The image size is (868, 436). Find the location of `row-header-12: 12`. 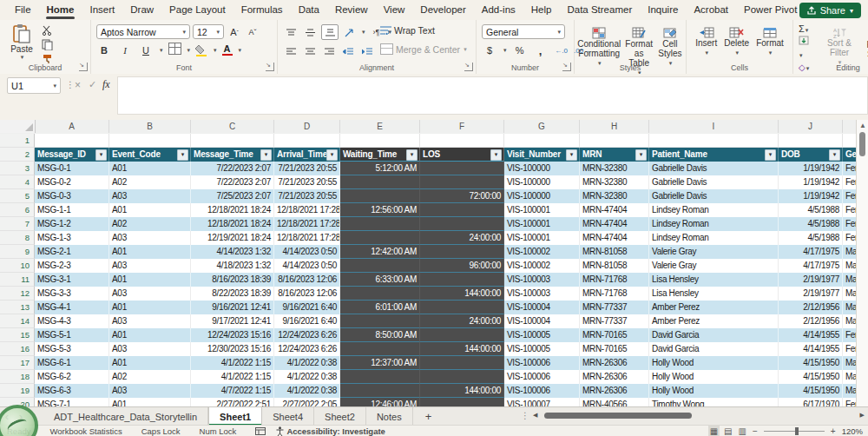

row-header-12: 12 is located at coordinates (17, 294).